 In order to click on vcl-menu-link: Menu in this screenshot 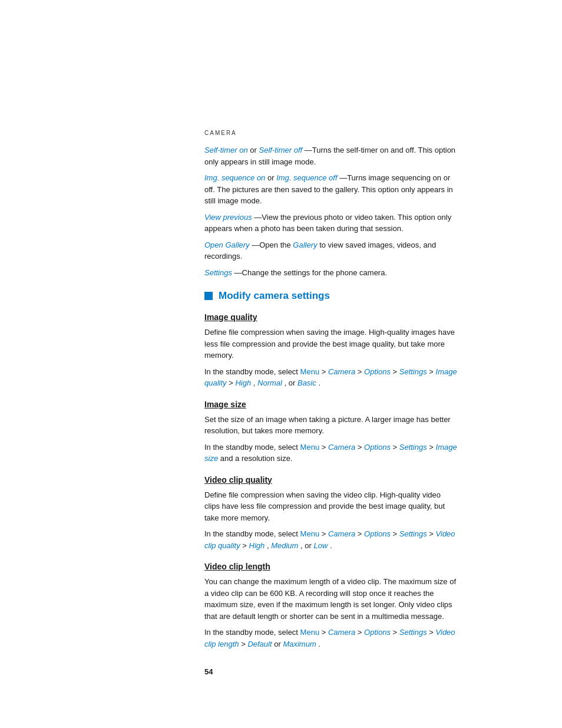, I will do `click(310, 632)`.